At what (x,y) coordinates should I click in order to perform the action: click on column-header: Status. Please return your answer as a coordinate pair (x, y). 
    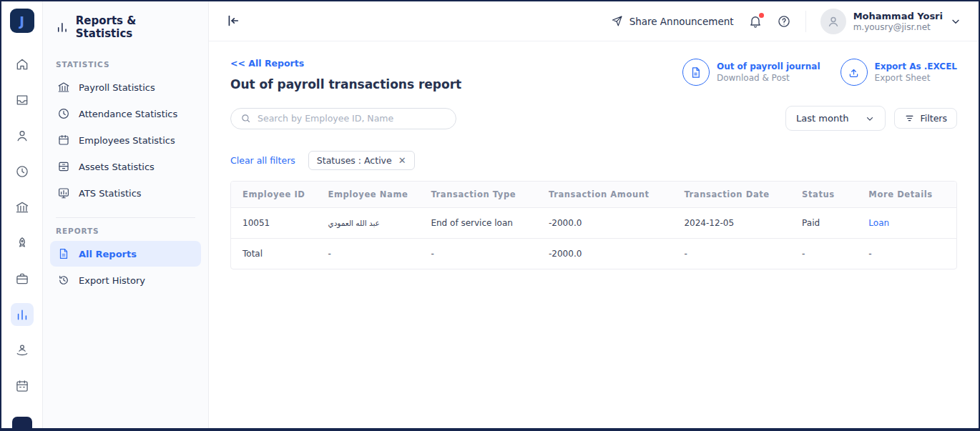
    Looking at the image, I should click on (824, 194).